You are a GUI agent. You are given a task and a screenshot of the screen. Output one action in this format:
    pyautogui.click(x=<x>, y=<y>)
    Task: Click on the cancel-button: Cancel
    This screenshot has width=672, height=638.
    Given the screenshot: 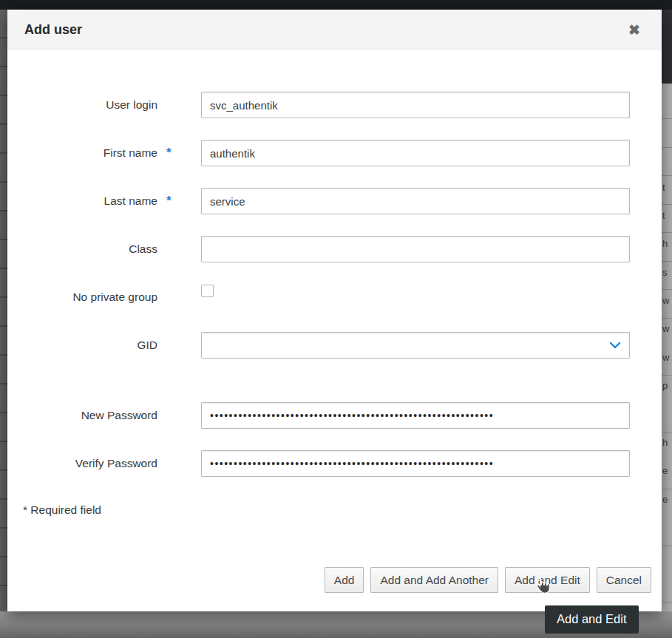 What is the action you would take?
    pyautogui.click(x=624, y=580)
    